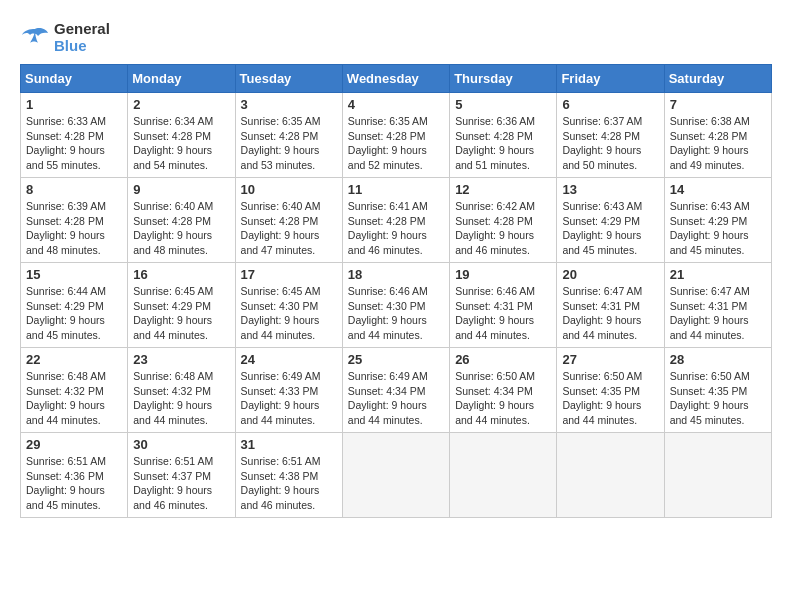 The height and width of the screenshot is (612, 792). What do you see at coordinates (289, 398) in the screenshot?
I see `day-info: Sunrise: 6:49 AMSunset: 4:33 PMDaylight:…` at bounding box center [289, 398].